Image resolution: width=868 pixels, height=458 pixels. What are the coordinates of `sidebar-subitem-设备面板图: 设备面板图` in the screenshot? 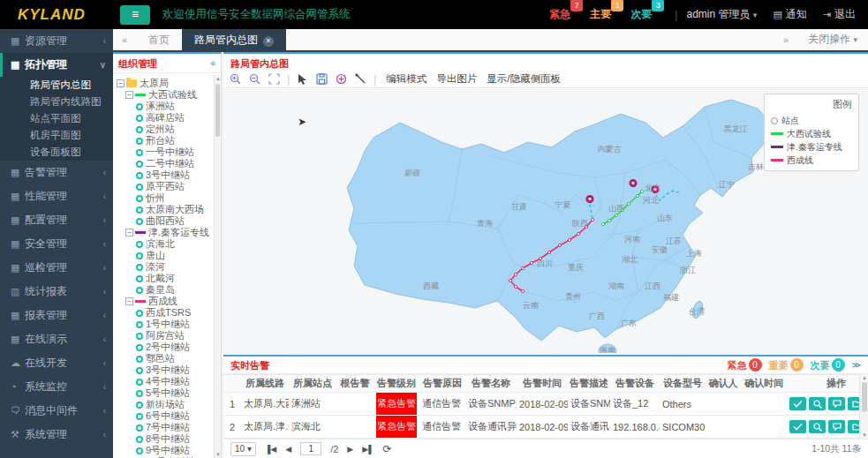 It's located at (57, 152).